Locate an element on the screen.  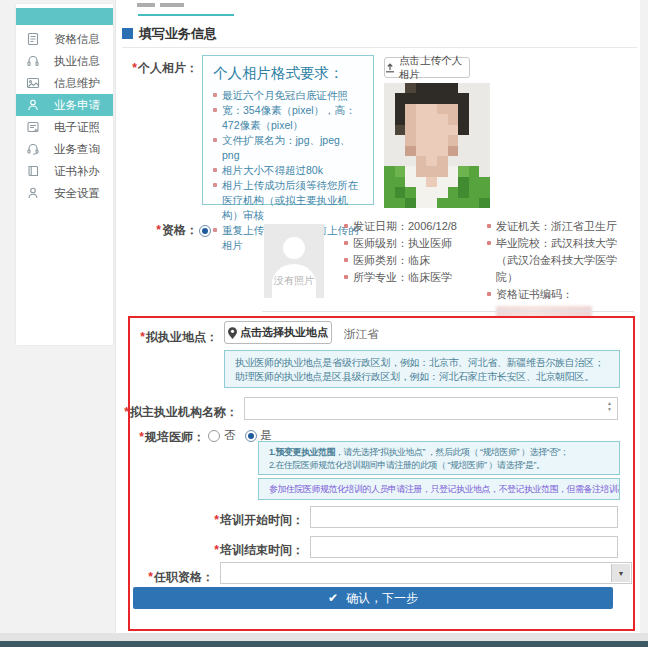
detail-item: 医师级别：执业医师 is located at coordinates (414, 244).